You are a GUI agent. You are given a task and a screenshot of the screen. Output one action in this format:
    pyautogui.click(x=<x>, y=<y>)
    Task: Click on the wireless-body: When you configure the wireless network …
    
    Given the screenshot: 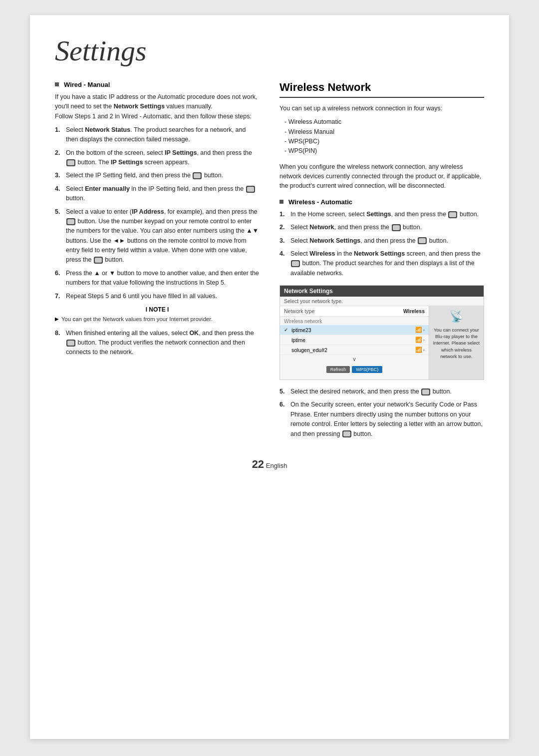 What is the action you would take?
    pyautogui.click(x=382, y=177)
    